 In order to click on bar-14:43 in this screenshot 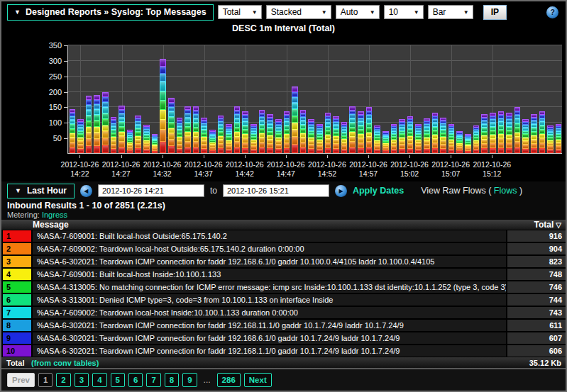, I will do `click(254, 138)`.